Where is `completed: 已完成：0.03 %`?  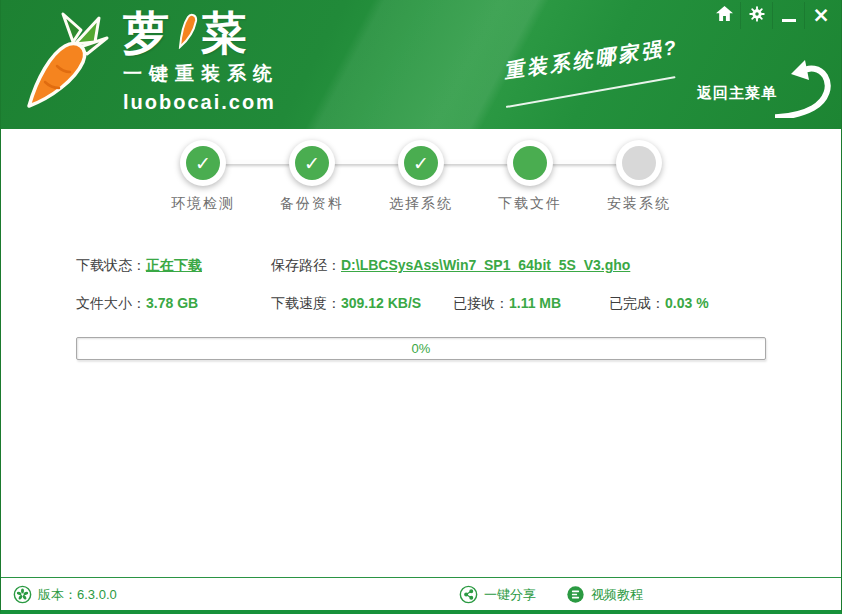
completed: 已完成：0.03 % is located at coordinates (659, 304).